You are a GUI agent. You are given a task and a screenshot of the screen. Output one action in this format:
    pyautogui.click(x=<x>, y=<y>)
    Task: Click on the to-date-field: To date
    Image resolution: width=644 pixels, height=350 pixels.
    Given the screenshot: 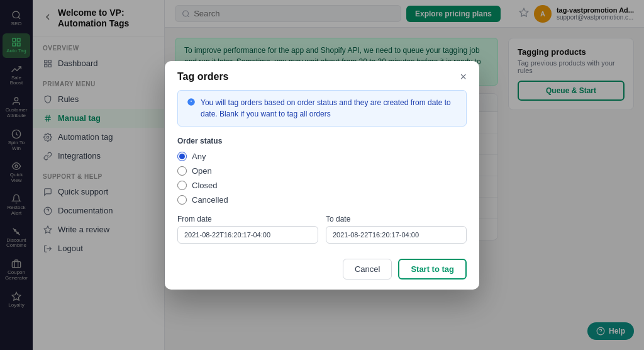 What is the action you would take?
    pyautogui.click(x=396, y=229)
    